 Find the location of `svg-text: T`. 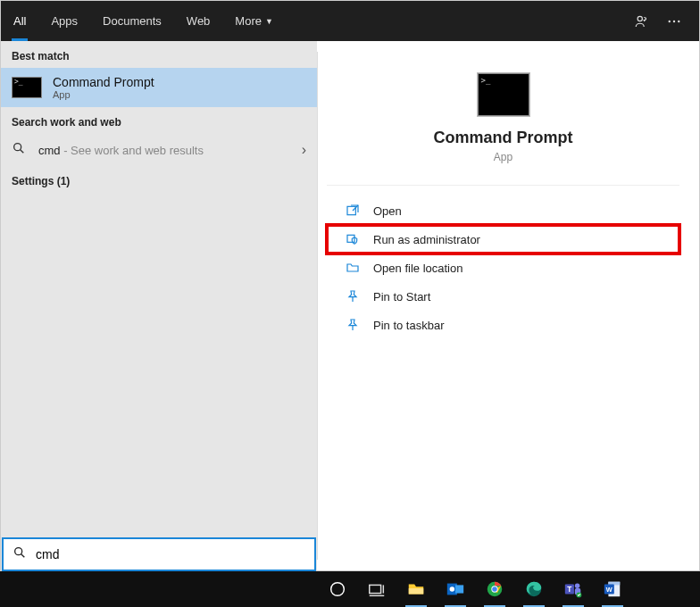

svg-text: T is located at coordinates (570, 589).